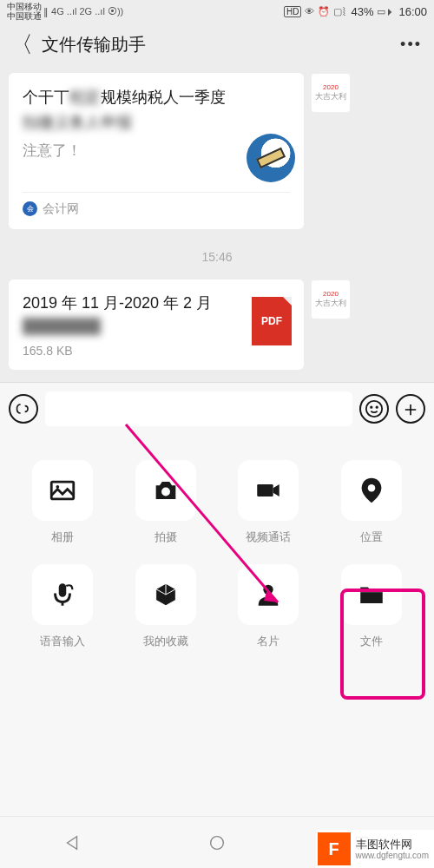  What do you see at coordinates (374, 409) in the screenshot?
I see `emoji-button` at bounding box center [374, 409].